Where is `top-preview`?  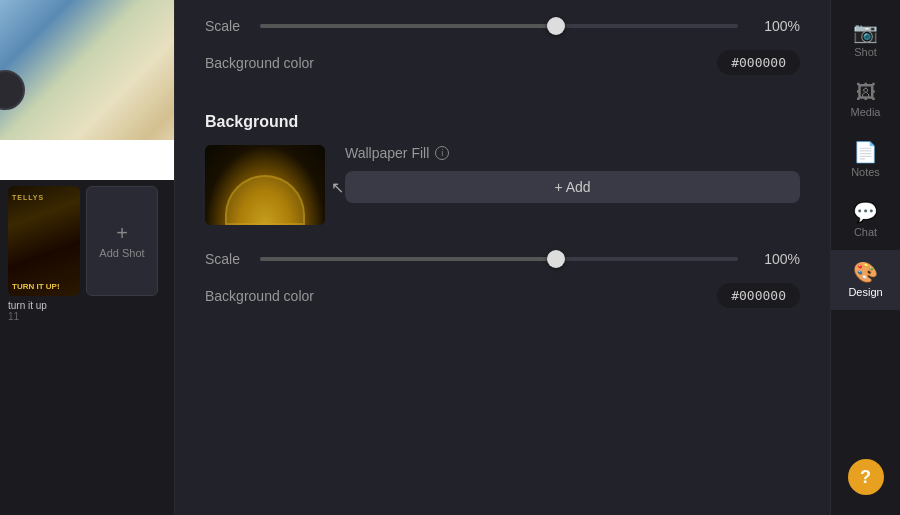 top-preview is located at coordinates (88, 90).